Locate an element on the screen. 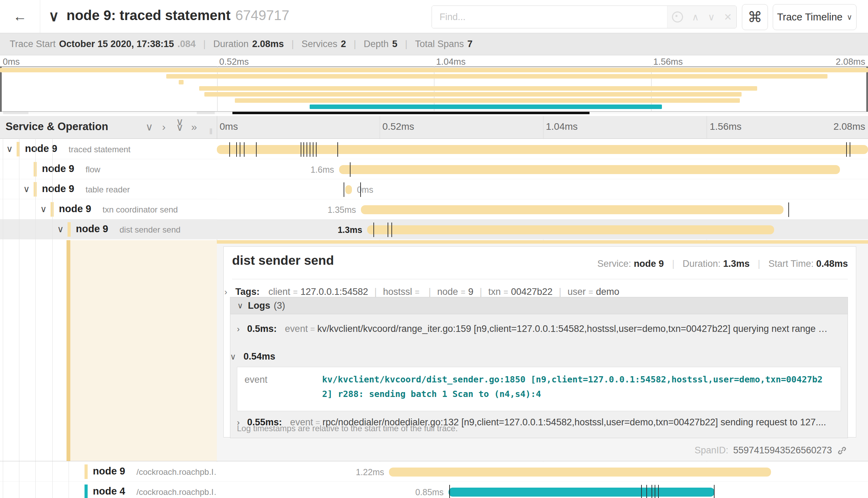 Image resolution: width=868 pixels, height=498 pixels. minimap-scroll-bar is located at coordinates (411, 113).